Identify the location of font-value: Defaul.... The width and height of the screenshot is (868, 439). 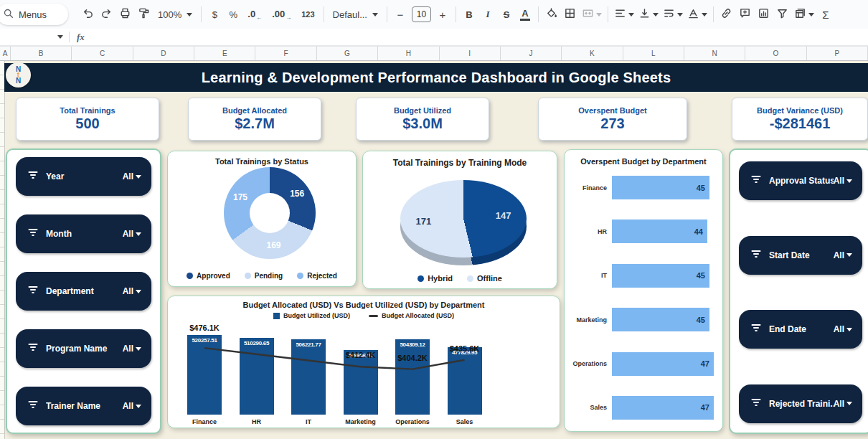
(350, 14).